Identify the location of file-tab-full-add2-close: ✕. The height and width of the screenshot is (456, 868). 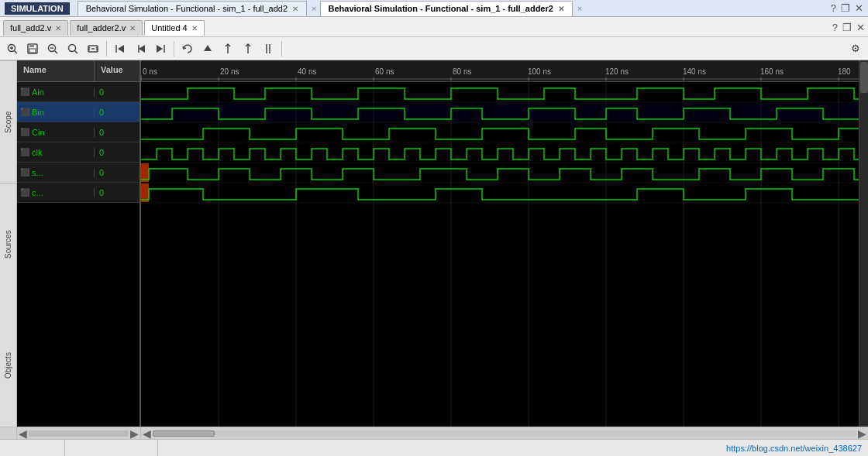
(58, 28).